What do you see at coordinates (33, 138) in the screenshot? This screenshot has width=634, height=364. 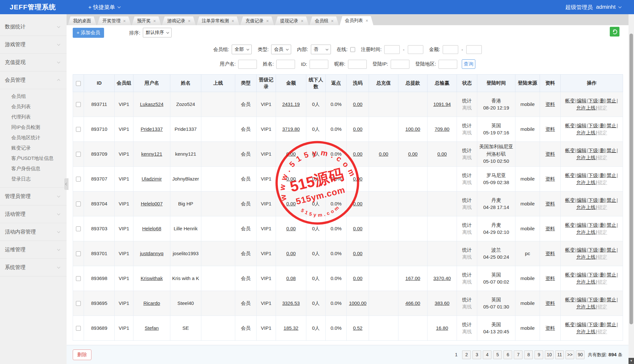 I see `sidebar-item-会员地区统计: 会员地区统计` at bounding box center [33, 138].